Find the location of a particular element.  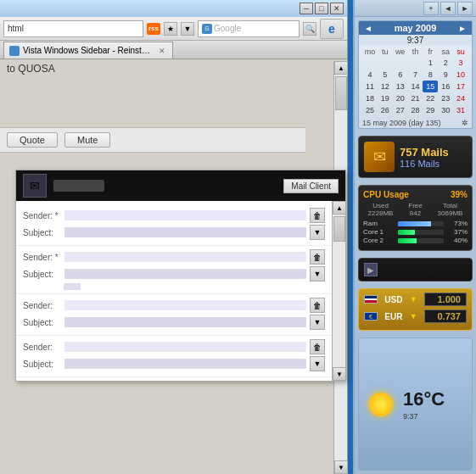

calendar-day: 7 is located at coordinates (416, 75).